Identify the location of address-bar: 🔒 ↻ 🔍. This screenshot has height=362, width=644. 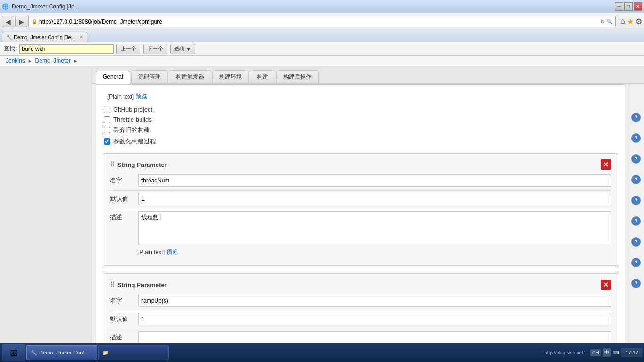
(322, 22).